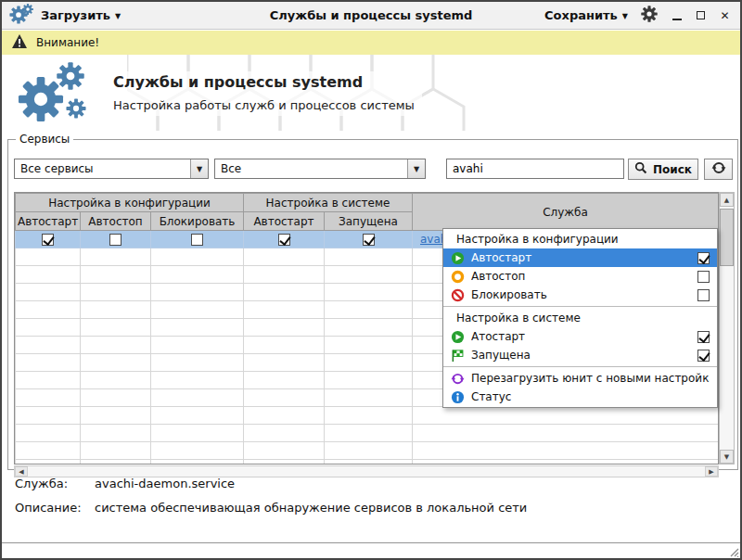  Describe the element at coordinates (371, 93) in the screenshot. I see `app-header: Службы и процессы systemd Настройка рабо…` at that location.